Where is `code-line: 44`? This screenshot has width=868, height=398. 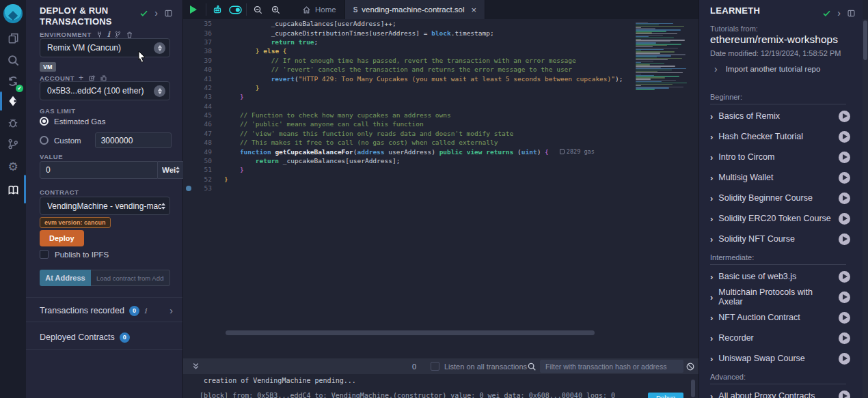
code-line: 44 is located at coordinates (441, 106).